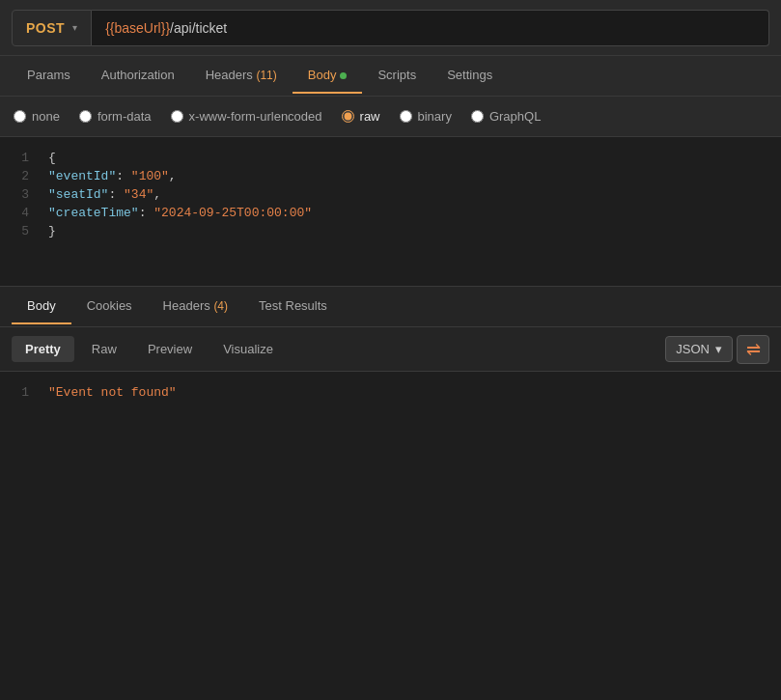  Describe the element at coordinates (112, 392) in the screenshot. I see `resp-content: "Event not found"` at that location.